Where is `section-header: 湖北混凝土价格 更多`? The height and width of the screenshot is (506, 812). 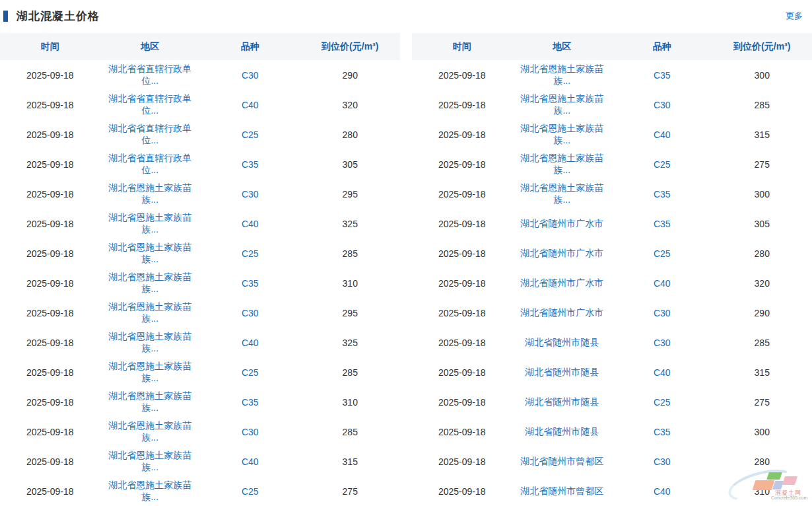
section-header: 湖北混凝土价格 更多 is located at coordinates (406, 14).